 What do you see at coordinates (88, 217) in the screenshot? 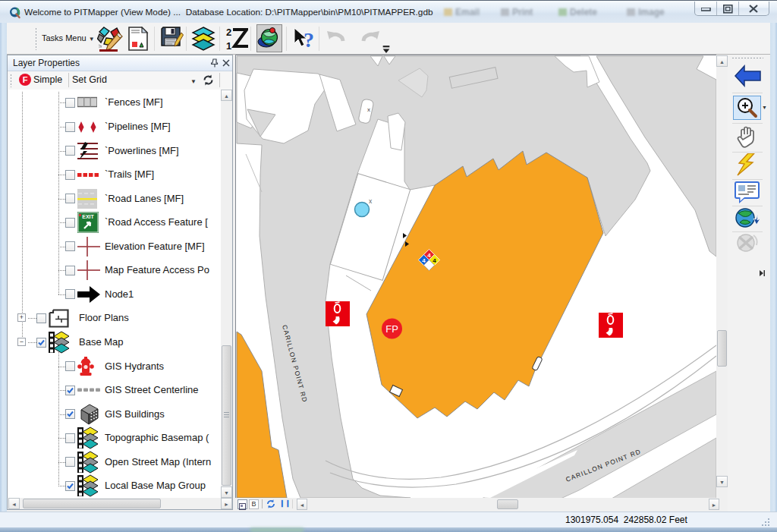
I see `svg-text: EXIT` at bounding box center [88, 217].